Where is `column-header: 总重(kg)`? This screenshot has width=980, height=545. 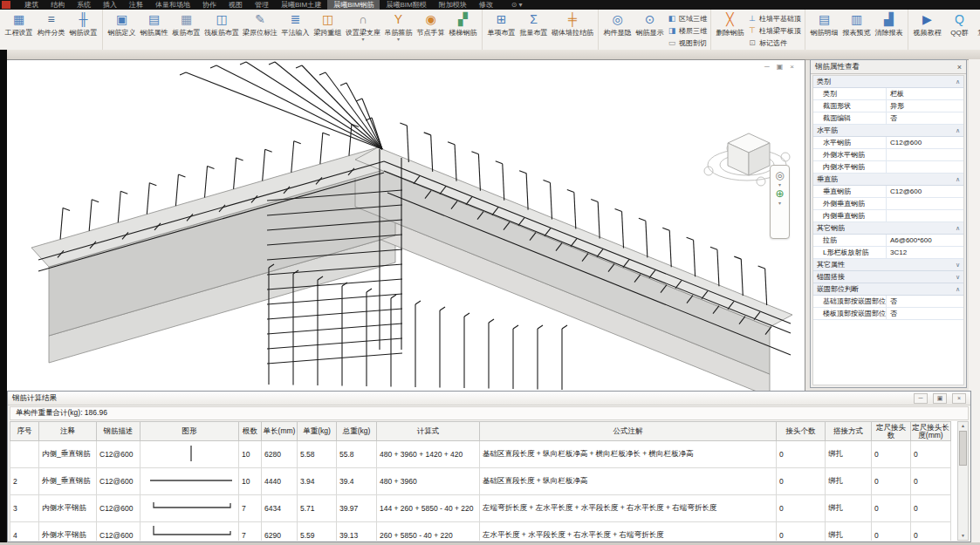
column-header: 总重(kg) is located at coordinates (357, 432).